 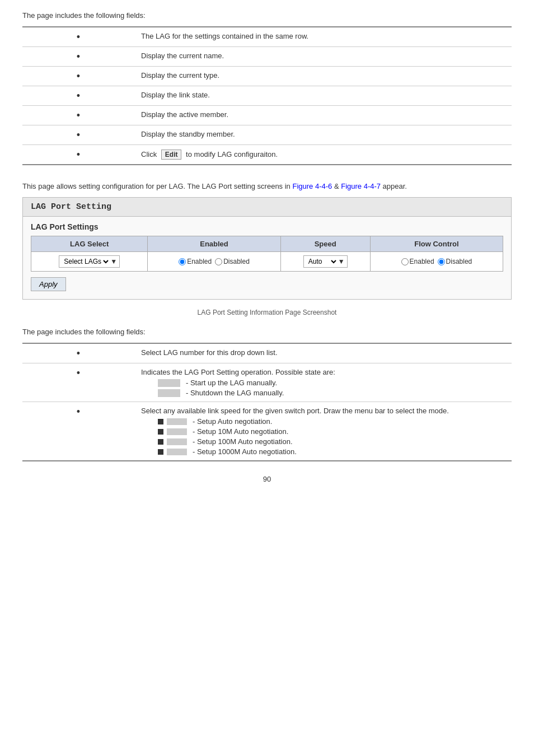 I want to click on table-row: • Display the link state., so click(x=267, y=96).